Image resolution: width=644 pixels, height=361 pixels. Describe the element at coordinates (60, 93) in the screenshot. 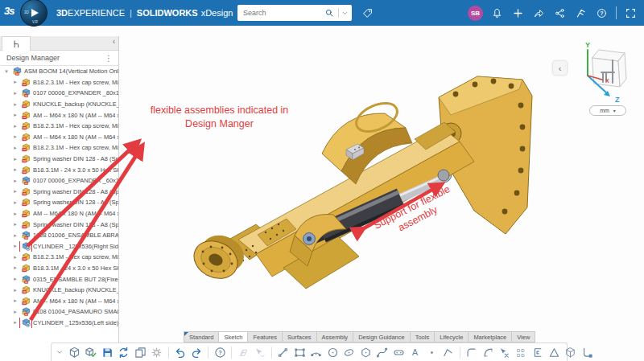

I see `tree-item: ▸sw0107 00006_EXPANDER _80x14...` at that location.